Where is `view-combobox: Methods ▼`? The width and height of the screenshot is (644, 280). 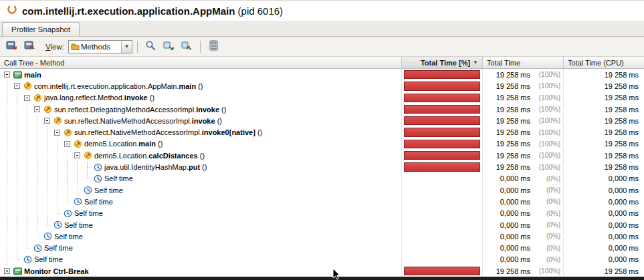 view-combobox: Methods ▼ is located at coordinates (100, 47).